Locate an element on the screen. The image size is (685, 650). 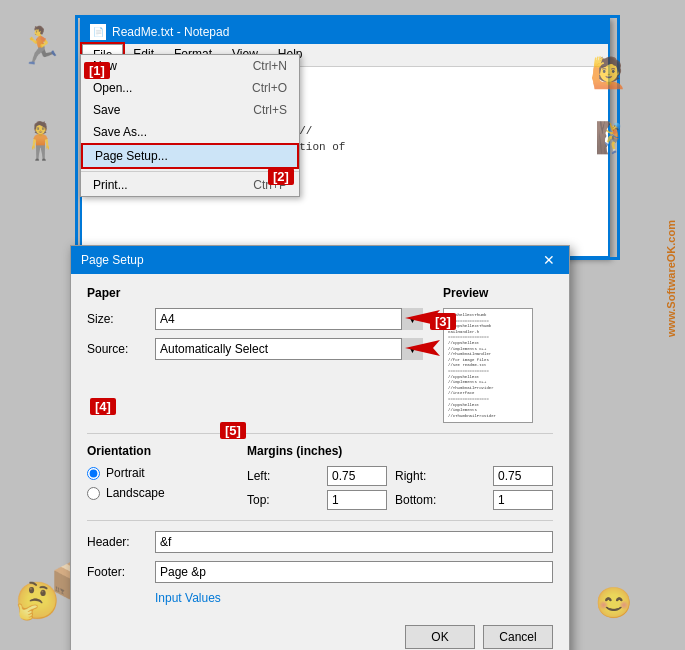
menu-save-as: Save As... is located at coordinates (190, 132).